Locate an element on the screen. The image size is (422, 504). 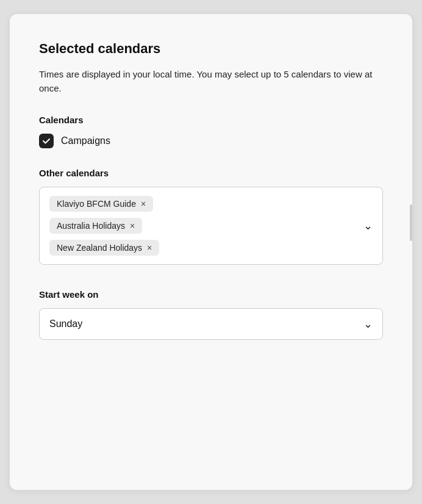
calendars-section-label: Calendars is located at coordinates (211, 120).